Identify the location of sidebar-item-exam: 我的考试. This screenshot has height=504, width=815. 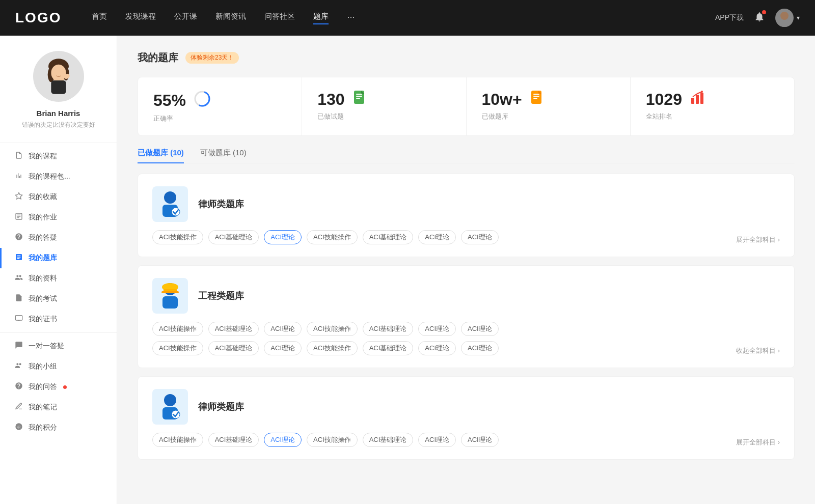
(58, 299).